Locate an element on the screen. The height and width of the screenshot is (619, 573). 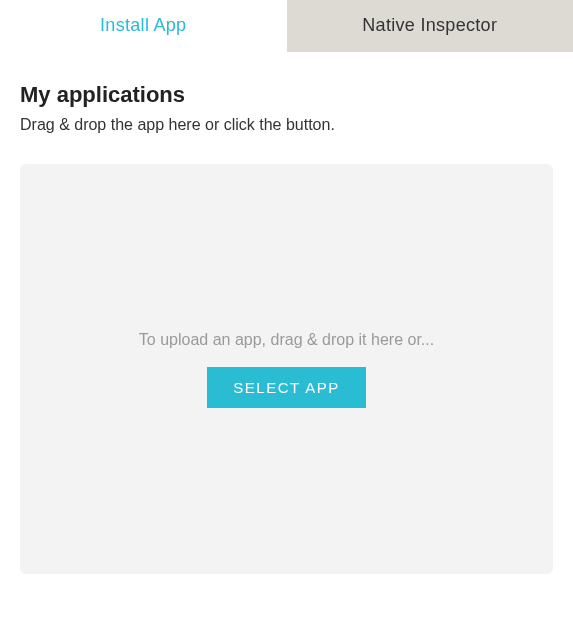
dropzone-hint: To upload an app, drag & drop it here or… is located at coordinates (286, 340).